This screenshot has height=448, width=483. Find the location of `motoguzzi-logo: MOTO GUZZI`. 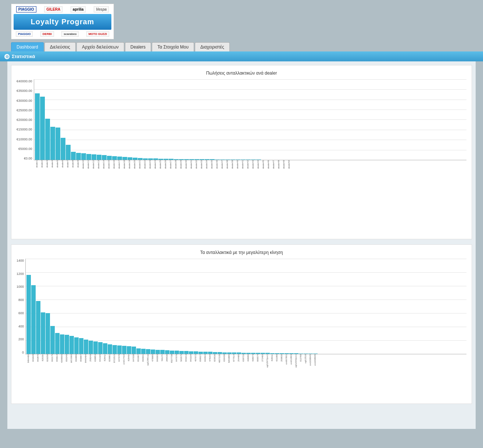

motoguzzi-logo: MOTO GUZZI is located at coordinates (98, 34).